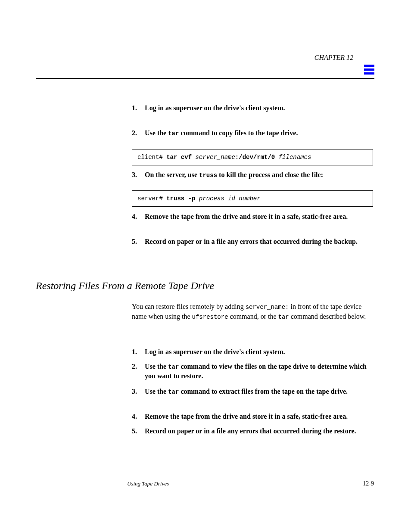  What do you see at coordinates (205, 78) in the screenshot?
I see `header-rule` at bounding box center [205, 78].